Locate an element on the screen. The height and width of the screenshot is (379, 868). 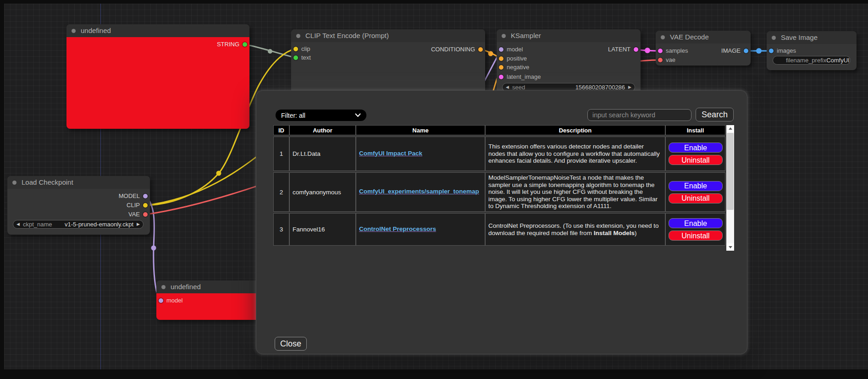
filter-select-value: Filter: all is located at coordinates (293, 115).